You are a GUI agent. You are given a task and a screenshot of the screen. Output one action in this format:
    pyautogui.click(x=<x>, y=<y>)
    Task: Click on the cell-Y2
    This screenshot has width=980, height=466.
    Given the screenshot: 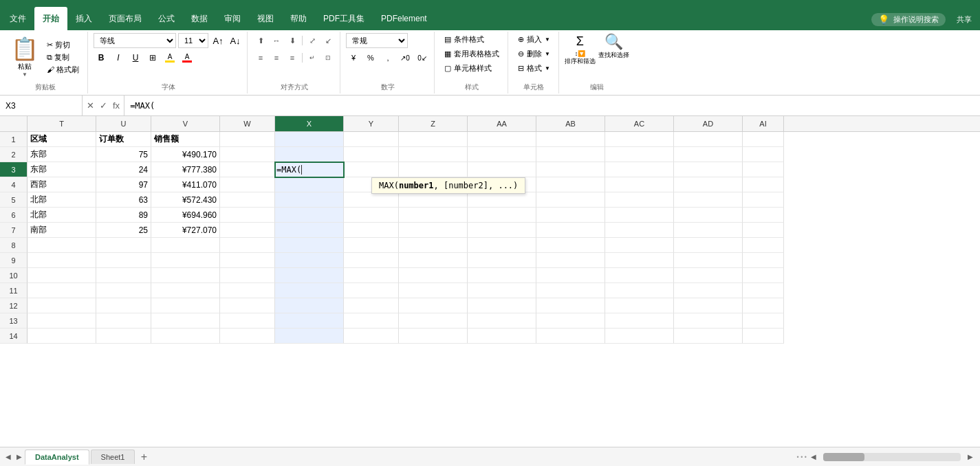 What is the action you would take?
    pyautogui.click(x=371, y=155)
    